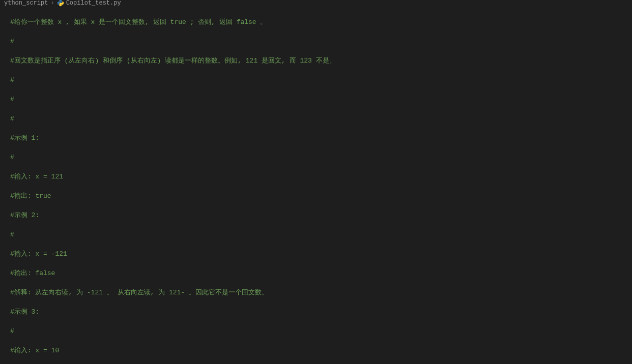 This screenshot has height=364, width=632. I want to click on comment-line: #输入: x = 10, so click(35, 351).